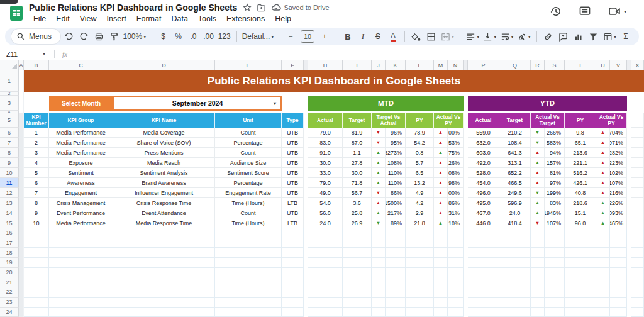  Describe the element at coordinates (84, 36) in the screenshot. I see `redo-button` at that location.